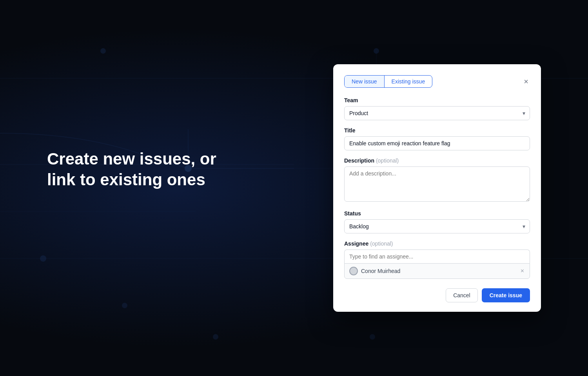 The image size is (588, 376). What do you see at coordinates (354, 271) in the screenshot?
I see `avatar` at bounding box center [354, 271].